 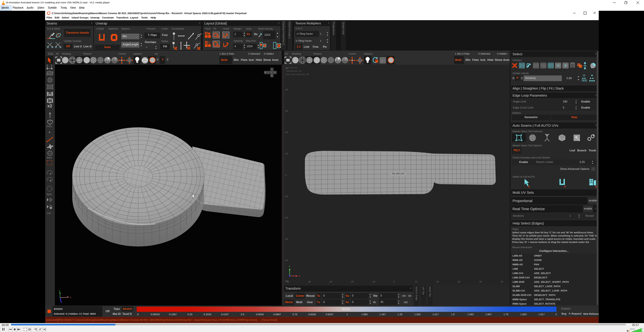 I want to click on svg-text: v, so click(x=290, y=266).